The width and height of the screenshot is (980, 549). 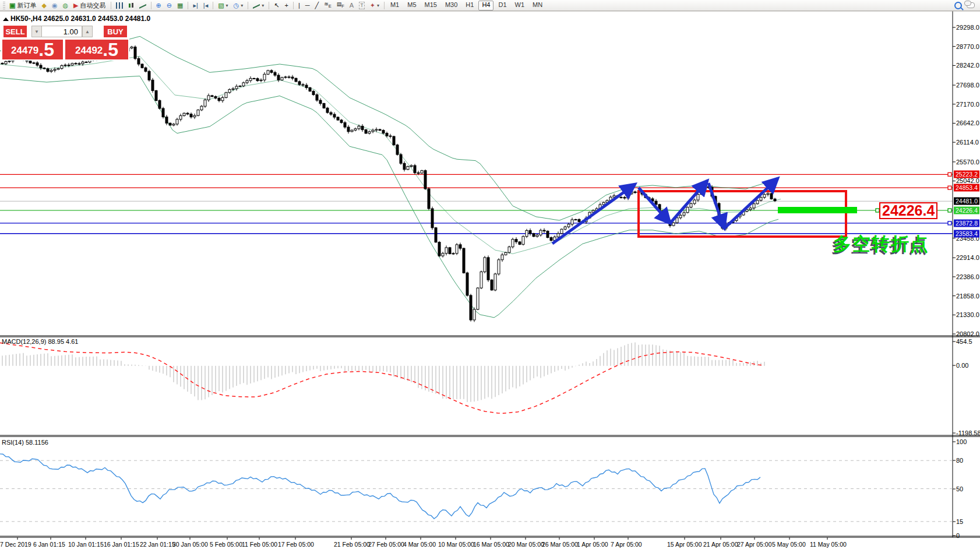 What do you see at coordinates (131, 6) in the screenshot?
I see `candlestick-icon` at bounding box center [131, 6].